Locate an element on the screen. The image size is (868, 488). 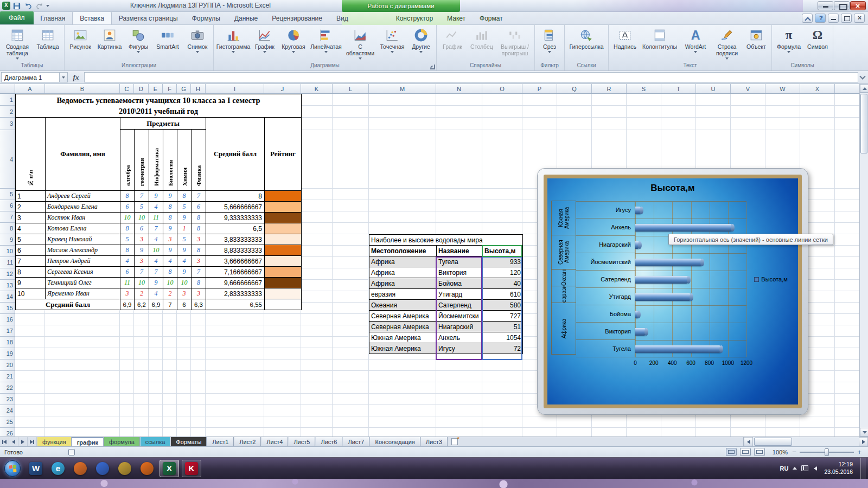
page-break-view-icon is located at coordinates (760, 452).